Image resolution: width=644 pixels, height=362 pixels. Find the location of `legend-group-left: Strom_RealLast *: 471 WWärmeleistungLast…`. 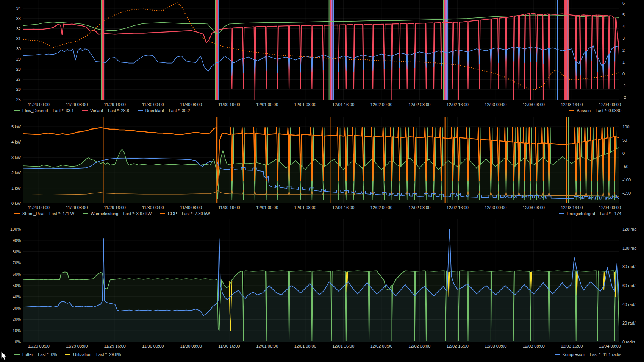

legend-group-left: Strom_RealLast *: 471 WWärmeleistungLast… is located at coordinates (112, 214).